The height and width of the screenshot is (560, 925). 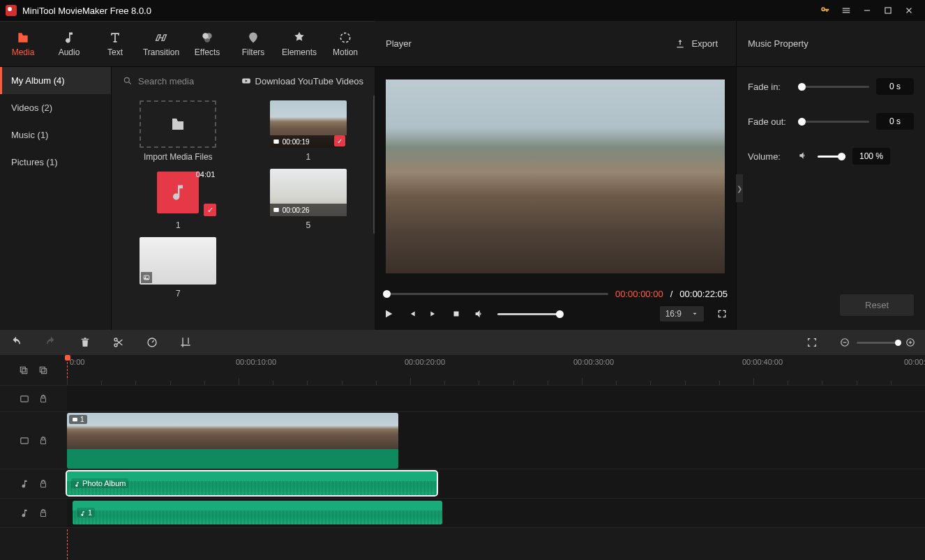 I want to click on property-title: Music Property, so click(x=831, y=44).